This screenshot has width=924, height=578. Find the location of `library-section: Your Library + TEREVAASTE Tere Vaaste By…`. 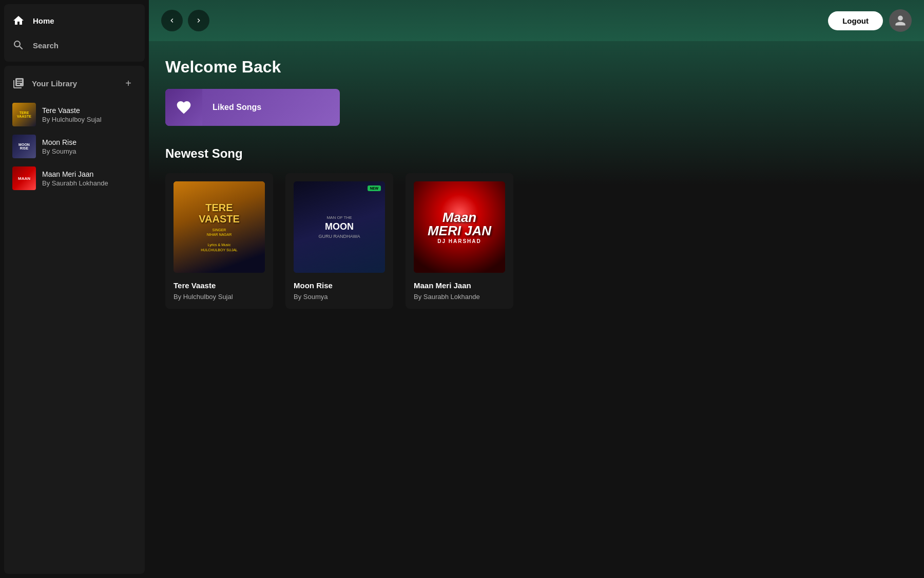

library-section: Your Library + TEREVAASTE Tere Vaaste By… is located at coordinates (74, 320).